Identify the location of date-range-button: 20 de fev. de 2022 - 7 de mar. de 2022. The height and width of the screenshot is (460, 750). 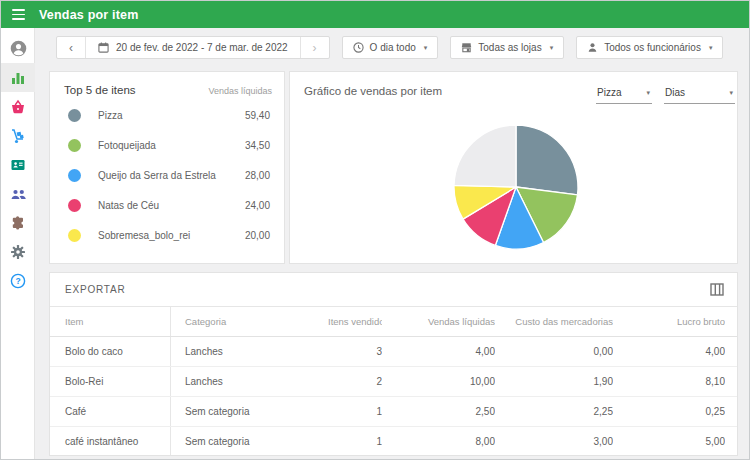
(193, 48).